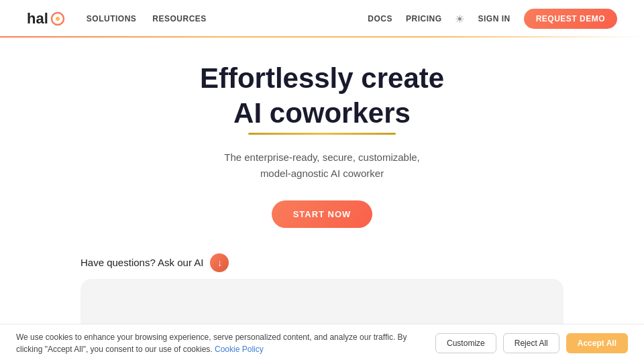 This screenshot has width=644, height=362. I want to click on cookie-text: We use cookies to enhance your browsing …, so click(219, 343).